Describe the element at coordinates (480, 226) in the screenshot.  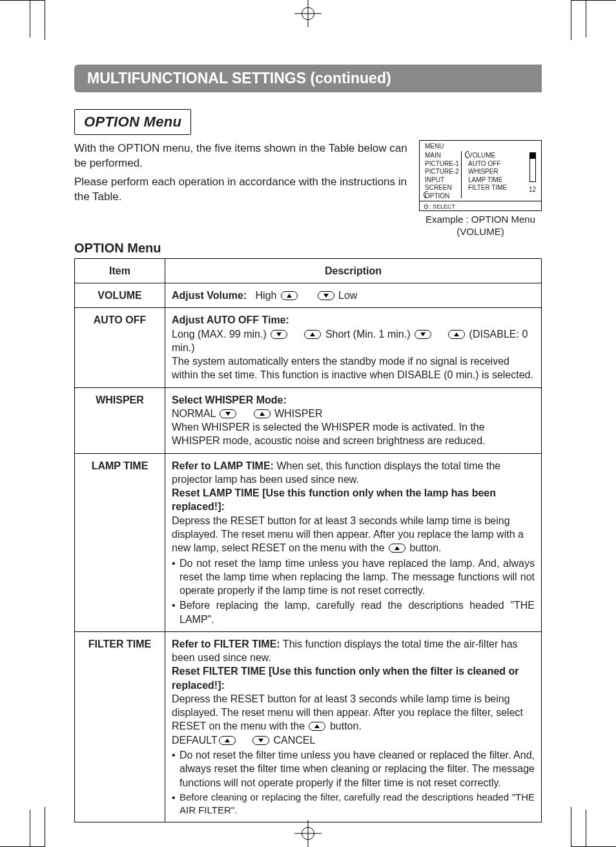
I see `figure-caption: Example : OPTION Menu (VOLUME)` at that location.